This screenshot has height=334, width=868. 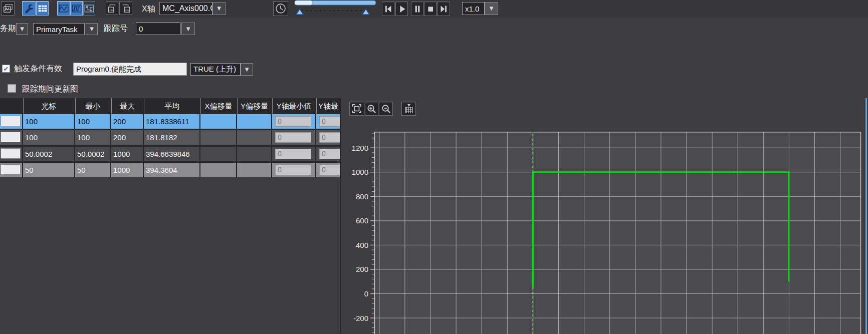 What do you see at coordinates (29, 8) in the screenshot?
I see `settings-button` at bounding box center [29, 8].